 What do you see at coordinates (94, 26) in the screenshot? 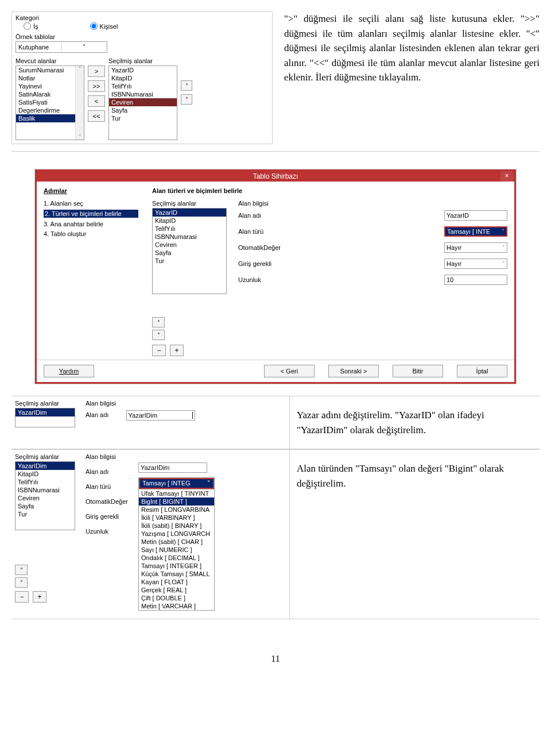
I see `radio-kisisel-input` at bounding box center [94, 26].